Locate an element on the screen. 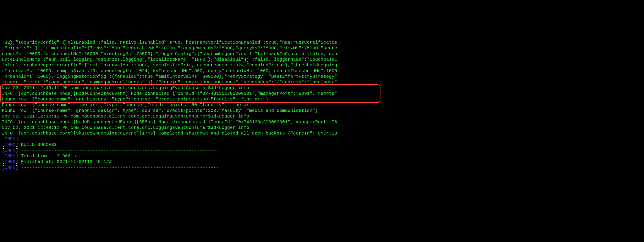 The width and height of the screenshot is (644, 242). terminal-line: INFO: [com.couchbase.node][NodeDisconnec… is located at coordinates (322, 122).